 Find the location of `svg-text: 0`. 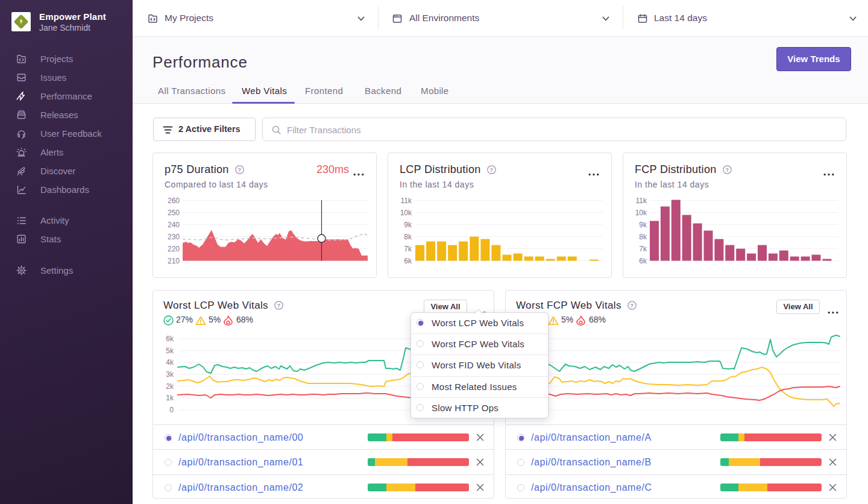

svg-text: 0 is located at coordinates (171, 410).